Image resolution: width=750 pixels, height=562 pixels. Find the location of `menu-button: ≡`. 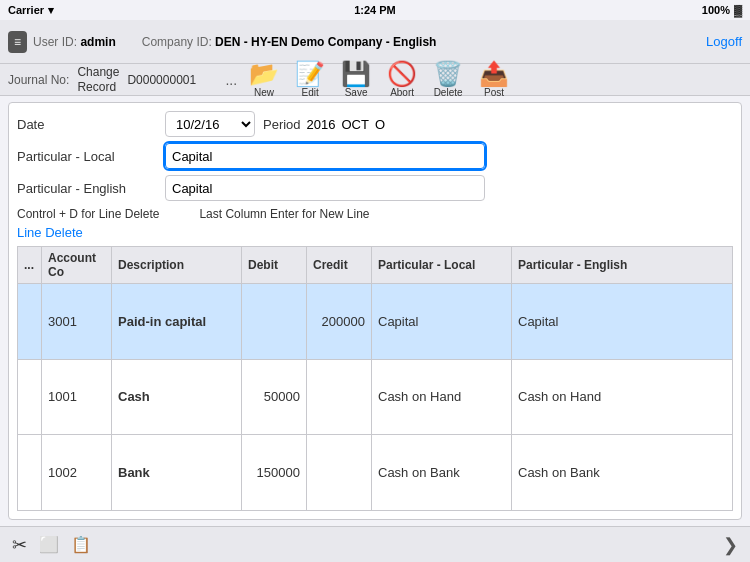

menu-button: ≡ is located at coordinates (18, 42).